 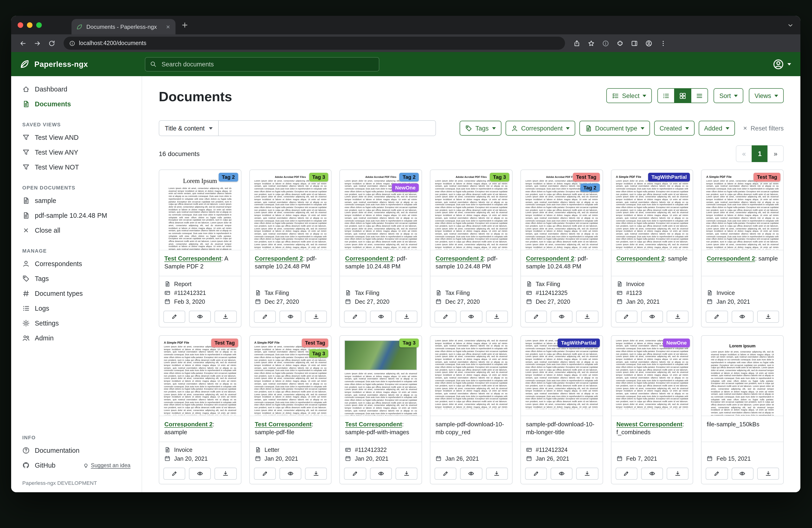 What do you see at coordinates (200, 263) in the screenshot?
I see `document-title-link: Test Correspondent: A Sample PDF 2` at bounding box center [200, 263].